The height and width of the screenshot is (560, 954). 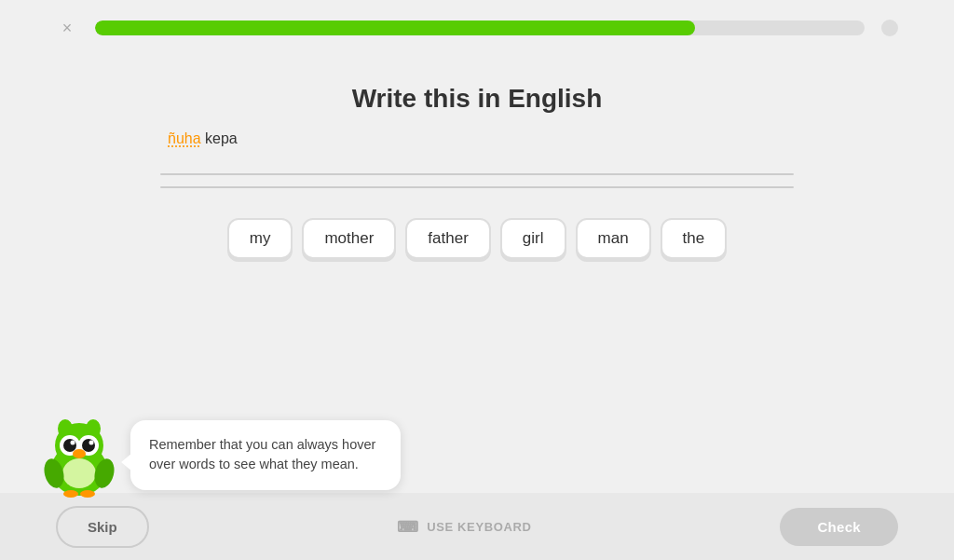 I want to click on owl-tooltip-area: Remember that you can always hover over …, so click(x=219, y=458).